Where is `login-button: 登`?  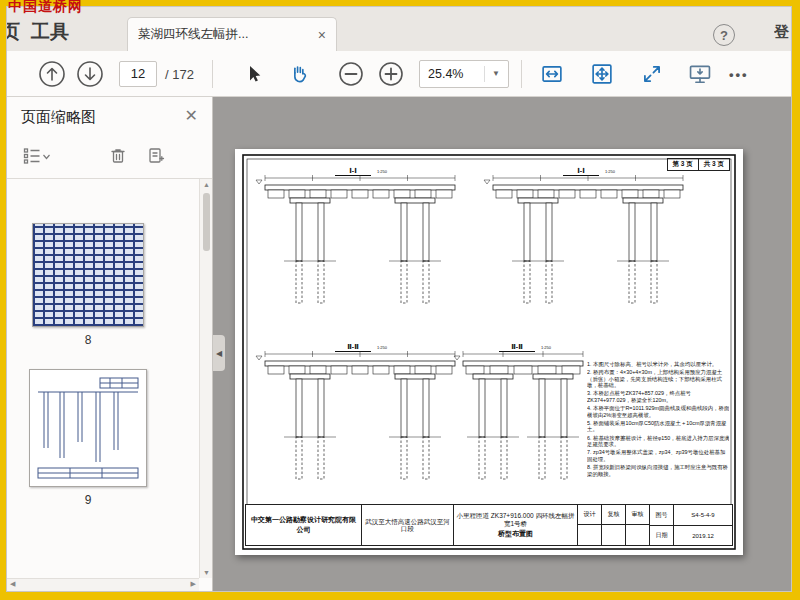 login-button: 登 is located at coordinates (783, 32).